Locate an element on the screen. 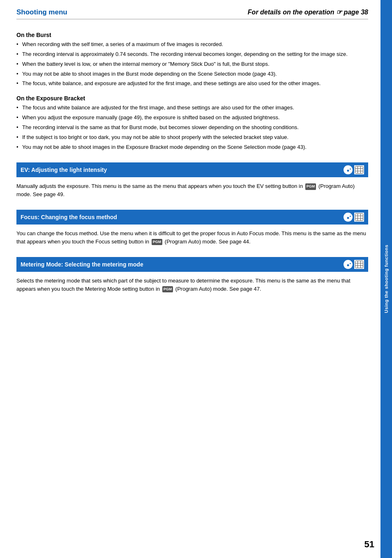 Image resolution: width=392 pixels, height=558 pixels. side-tab: Using the shooting functions is located at coordinates (386, 279).